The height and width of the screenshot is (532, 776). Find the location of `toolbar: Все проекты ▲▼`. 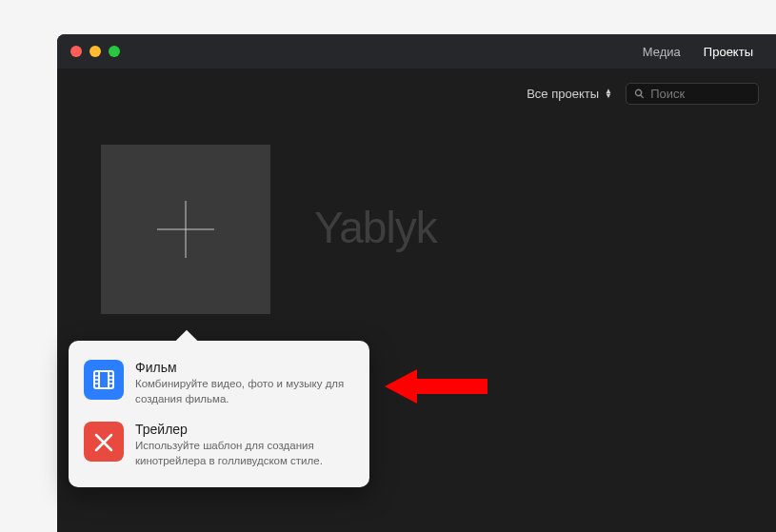

toolbar: Все проекты ▲▼ is located at coordinates (417, 93).